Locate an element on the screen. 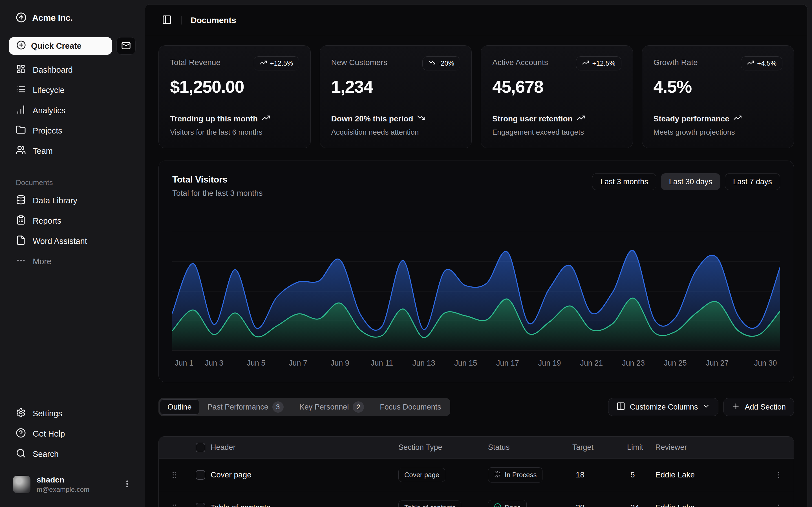 Image resolution: width=812 pixels, height=507 pixels. trend-badge-value: -20% is located at coordinates (446, 63).